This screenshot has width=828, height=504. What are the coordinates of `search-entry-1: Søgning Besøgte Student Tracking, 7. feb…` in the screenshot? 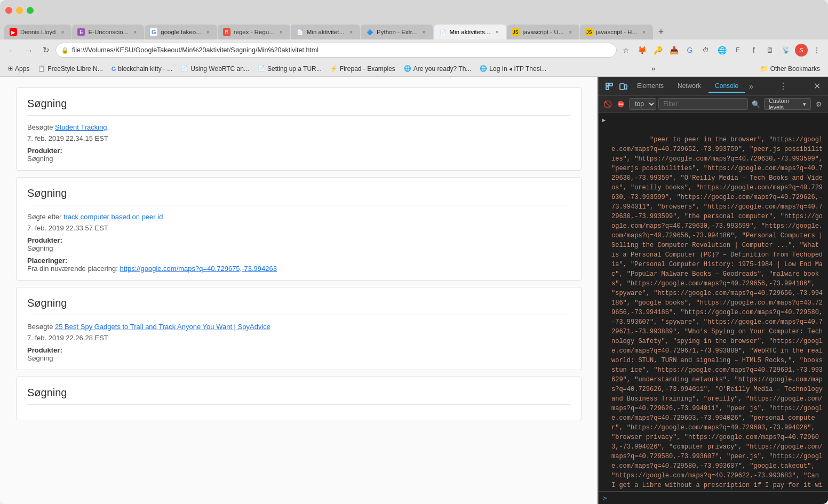 It's located at (299, 129).